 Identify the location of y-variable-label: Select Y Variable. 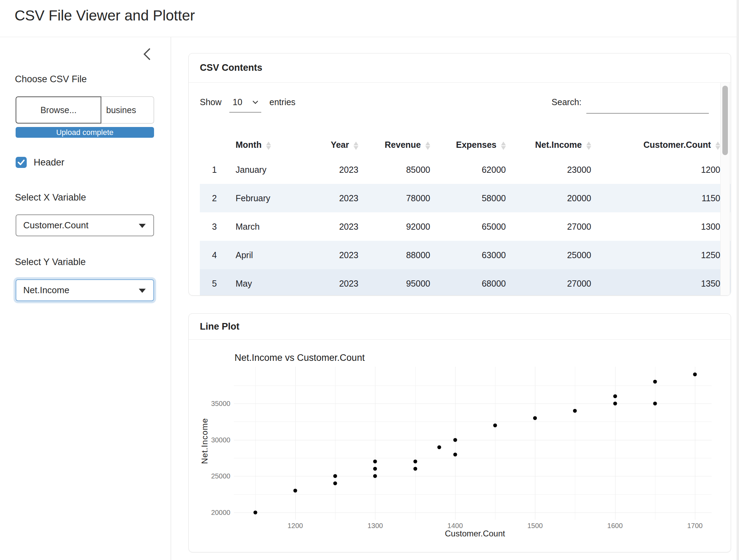
(50, 262).